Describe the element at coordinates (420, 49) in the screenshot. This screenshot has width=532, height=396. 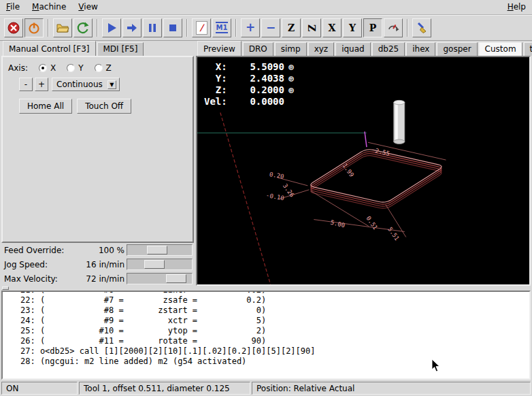
I see `tab-ihex: ihex` at that location.